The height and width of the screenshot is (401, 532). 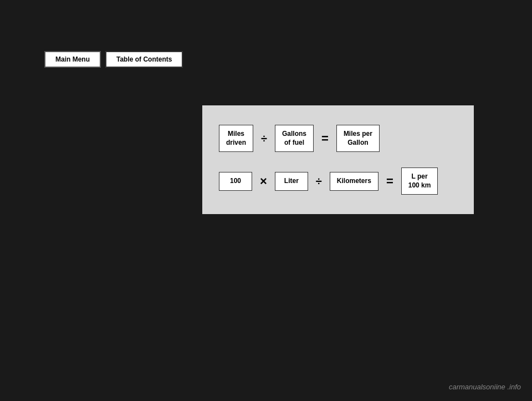 I want to click on formula-row-1: Milesdriven ÷ Gallonsof fuel = Miles per…, so click(x=338, y=139).